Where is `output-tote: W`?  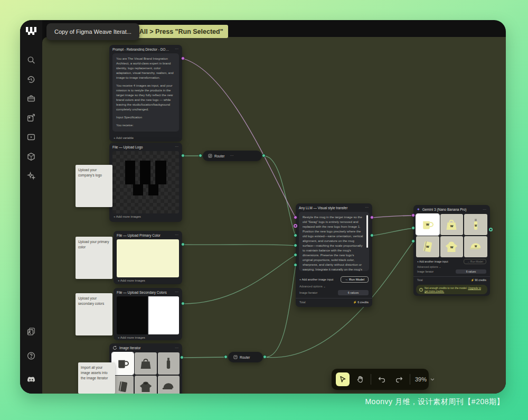 output-tote: W is located at coordinates (452, 225).